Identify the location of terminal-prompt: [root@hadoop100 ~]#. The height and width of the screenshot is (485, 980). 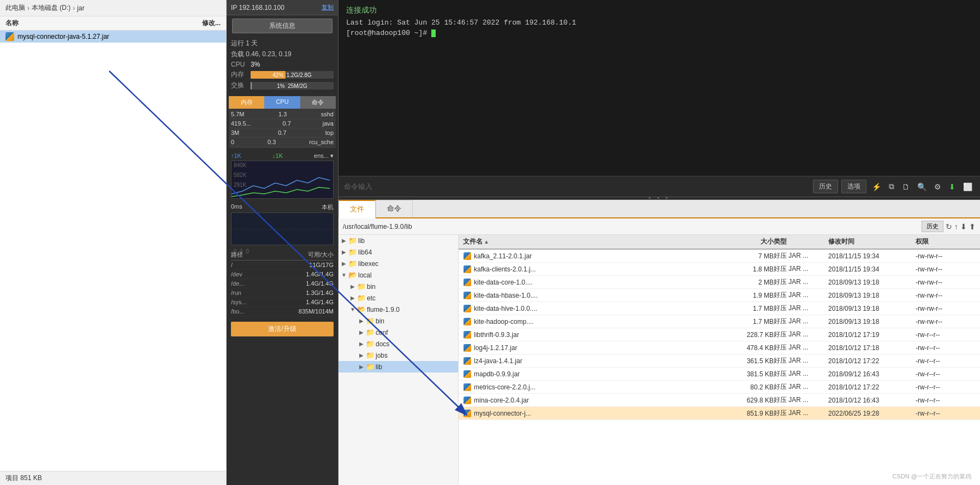
(660, 33).